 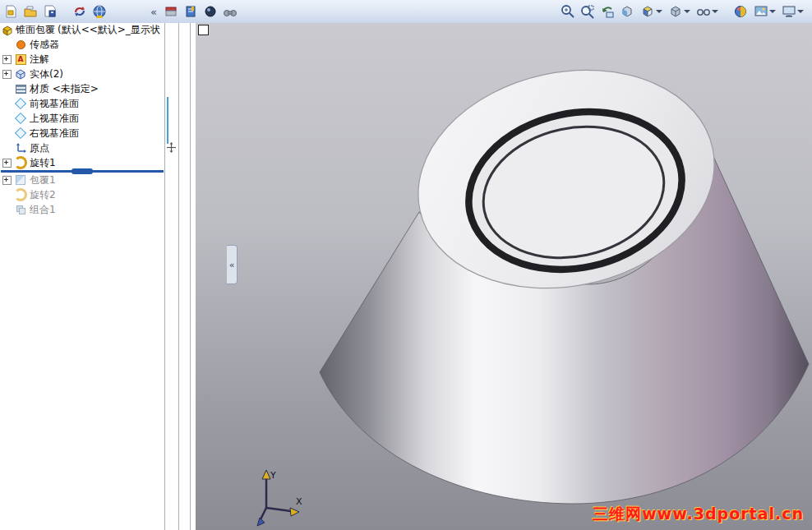 What do you see at coordinates (44, 44) in the screenshot?
I see `tree-item-label: 传感器` at bounding box center [44, 44].